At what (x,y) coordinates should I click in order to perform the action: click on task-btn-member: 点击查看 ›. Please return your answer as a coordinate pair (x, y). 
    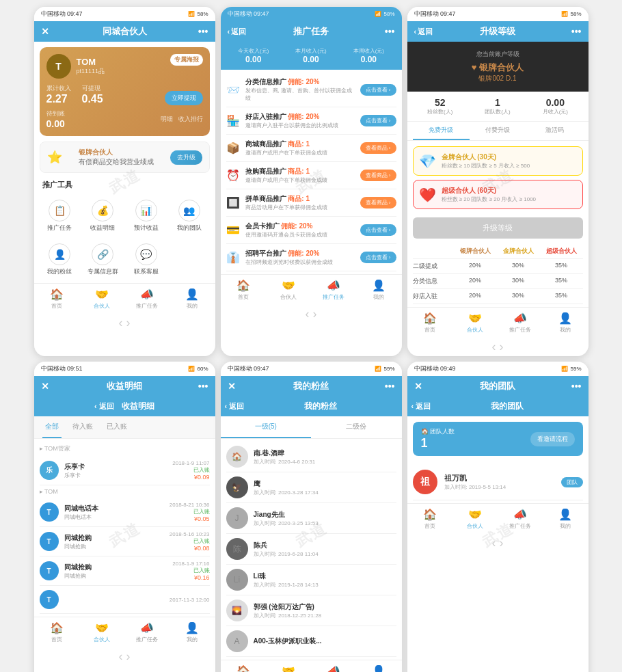
    Looking at the image, I should click on (379, 230).